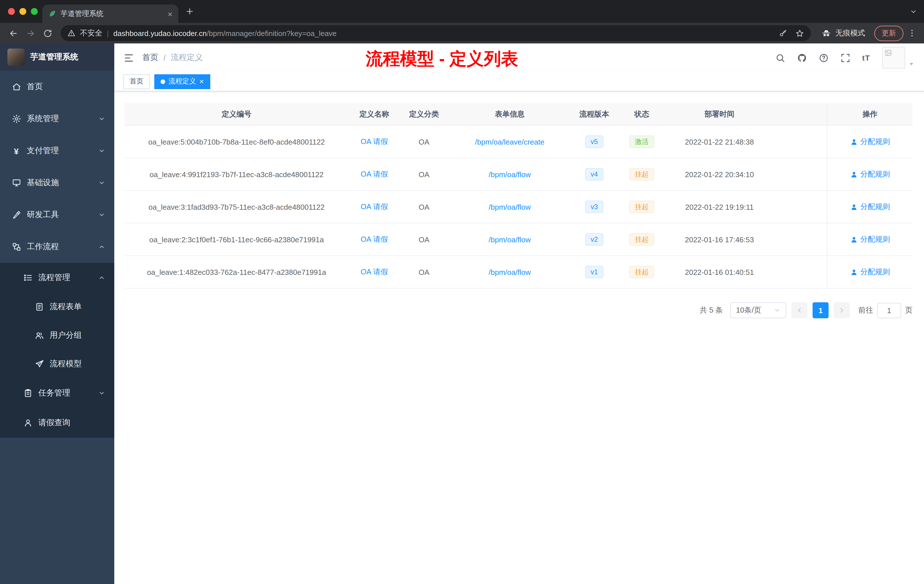 Image resolution: width=924 pixels, height=584 pixels. What do you see at coordinates (57, 364) in the screenshot?
I see `sidebar-item-process-model: 流程模型` at bounding box center [57, 364].